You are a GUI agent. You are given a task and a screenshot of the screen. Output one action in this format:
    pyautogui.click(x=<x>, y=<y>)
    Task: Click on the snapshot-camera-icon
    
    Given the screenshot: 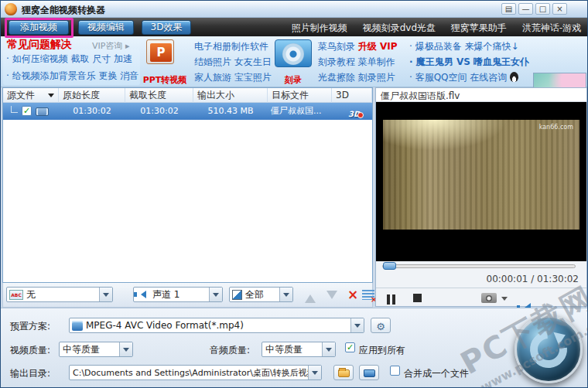 What is the action you would take?
    pyautogui.click(x=489, y=298)
    